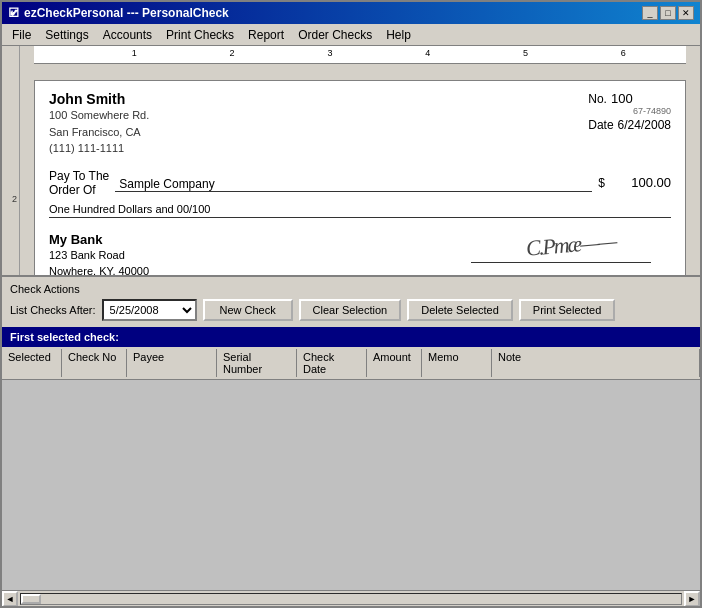  Describe the element at coordinates (622, 98) in the screenshot. I see `check-number: 100` at that location.